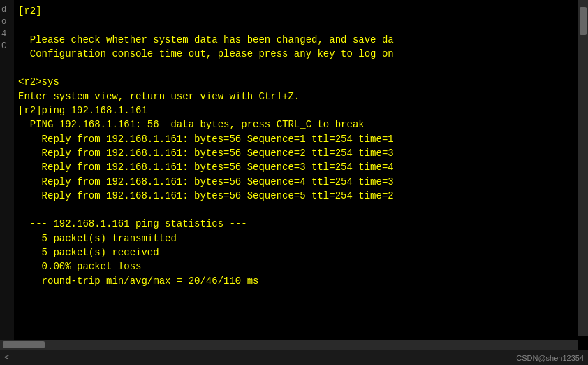 The image size is (588, 365). Describe the element at coordinates (295, 196) in the screenshot. I see `terminal-line-14: Reply from 192.168.1.161: bytes=56 Seque…` at that location.